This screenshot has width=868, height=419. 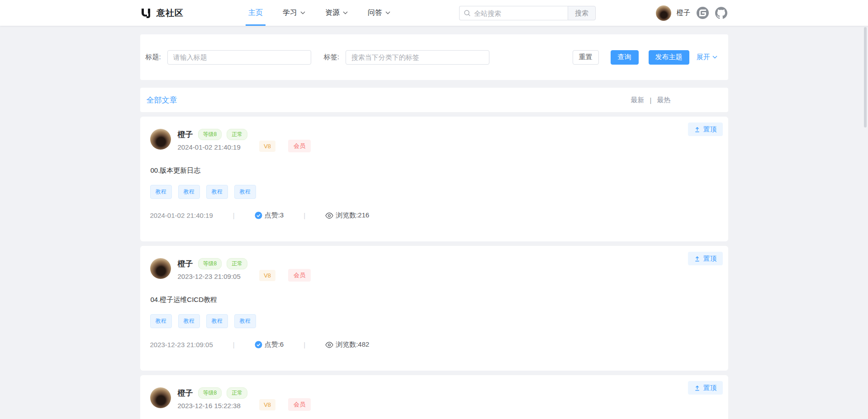 I want to click on expand-toggle: 展开, so click(x=707, y=57).